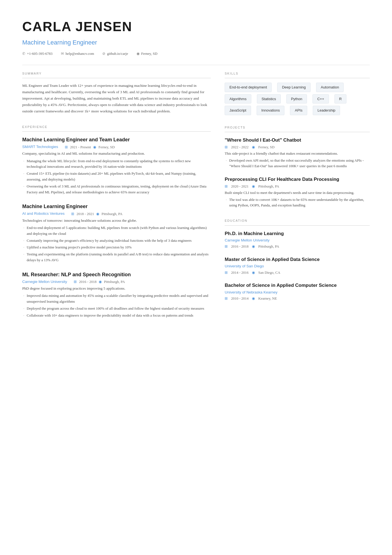 This screenshot has height=555, width=392. What do you see at coordinates (254, 273) in the screenshot?
I see `edu-loc-icon-2: ◉` at bounding box center [254, 273].